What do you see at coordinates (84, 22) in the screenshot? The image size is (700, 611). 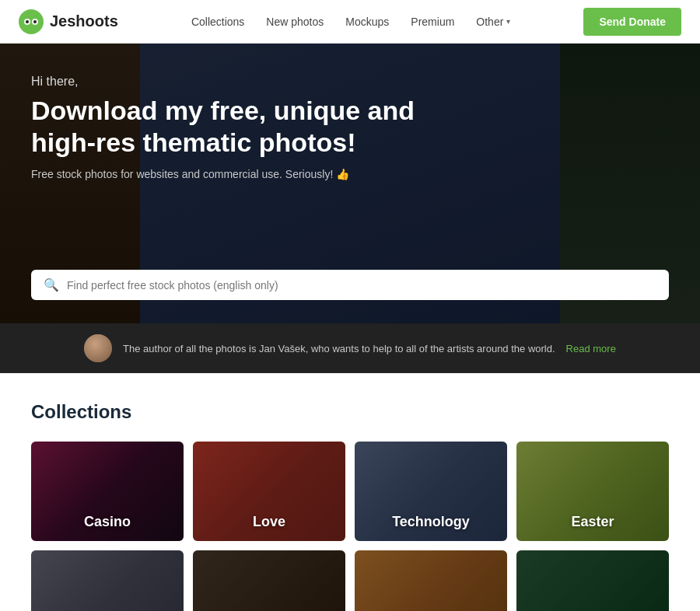 I see `logo-text: Jeshoots` at bounding box center [84, 22].